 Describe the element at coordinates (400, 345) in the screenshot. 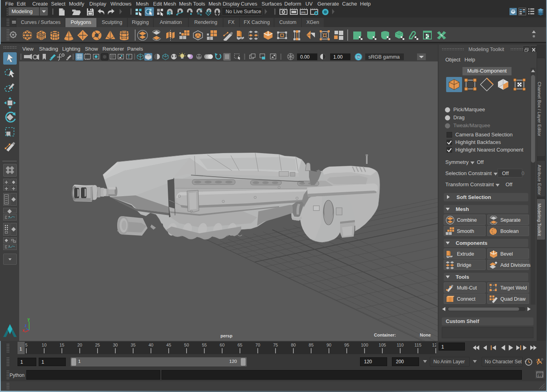

I see `svg-text: 110` at that location.